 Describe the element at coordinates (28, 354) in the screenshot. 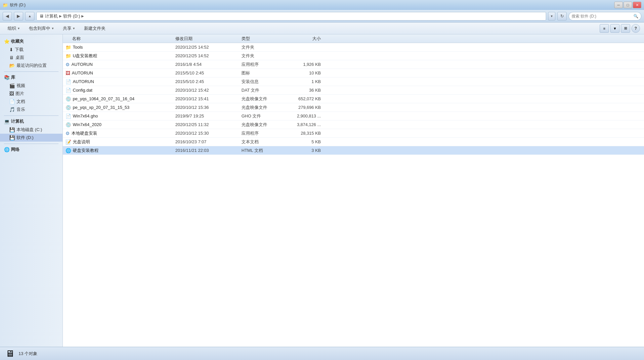

I see `statusbar-text: 13 个对象` at that location.